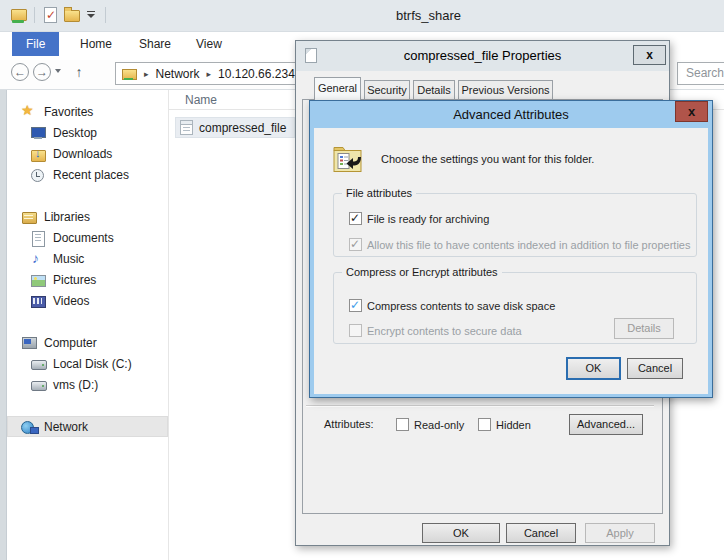 The image size is (724, 560). What do you see at coordinates (38, 280) in the screenshot?
I see `picture-icon` at bounding box center [38, 280].